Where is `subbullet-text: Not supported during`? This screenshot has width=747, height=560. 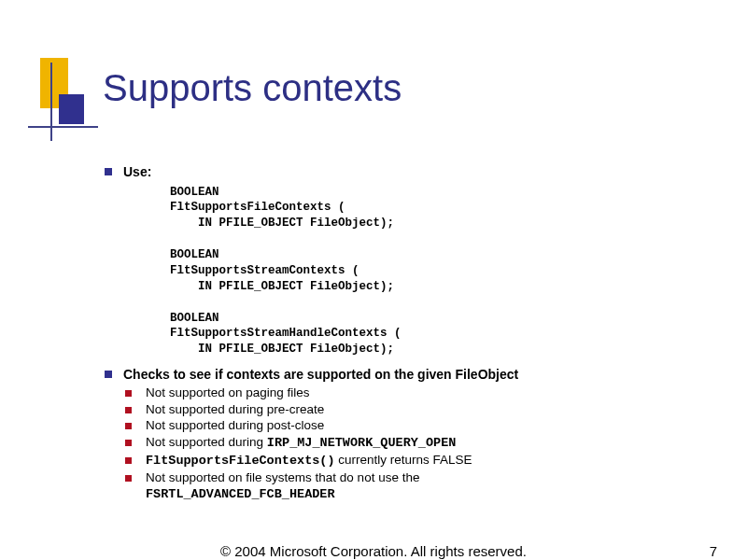 subbullet-text: Not supported during is located at coordinates (206, 442).